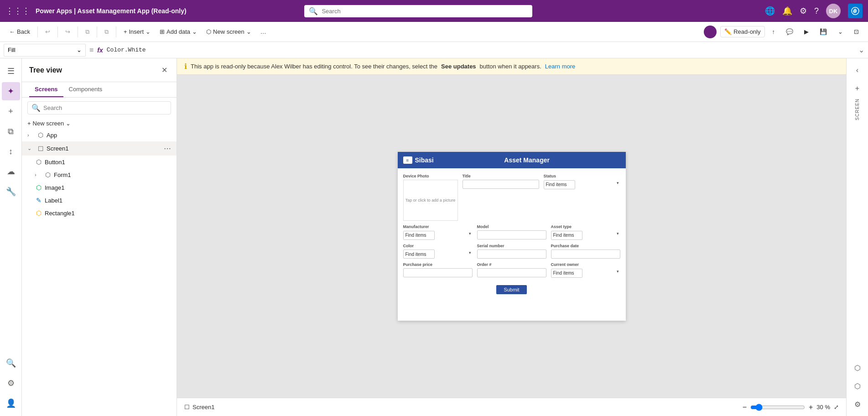 This screenshot has width=868, height=416. What do you see at coordinates (858, 109) in the screenshot?
I see `screen-vertical-label: SCREEN` at bounding box center [858, 109].